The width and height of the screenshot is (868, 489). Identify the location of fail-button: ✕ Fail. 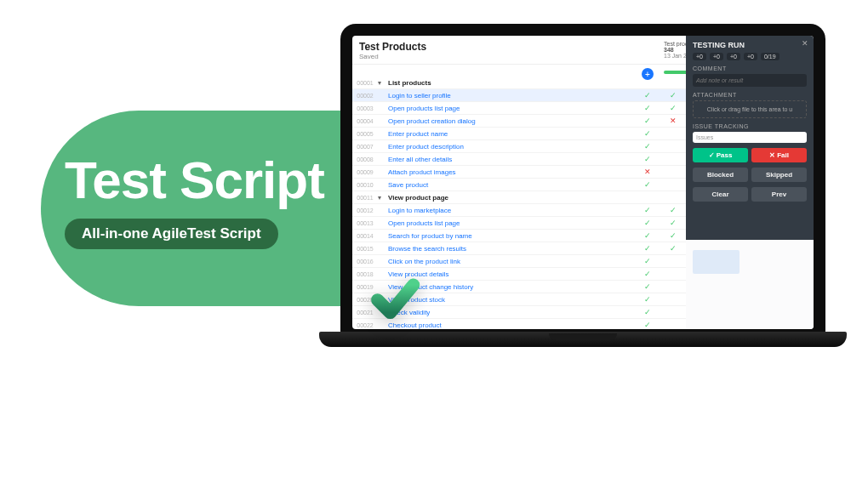
(779, 155).